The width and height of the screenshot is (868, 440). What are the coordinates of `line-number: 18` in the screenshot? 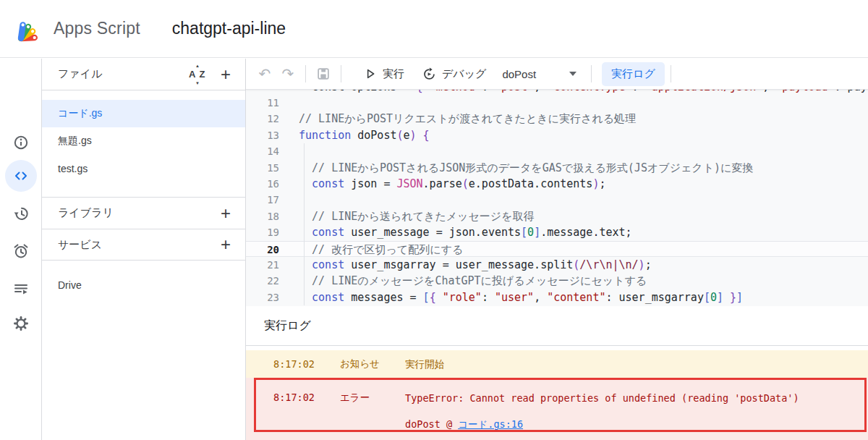 It's located at (263, 216).